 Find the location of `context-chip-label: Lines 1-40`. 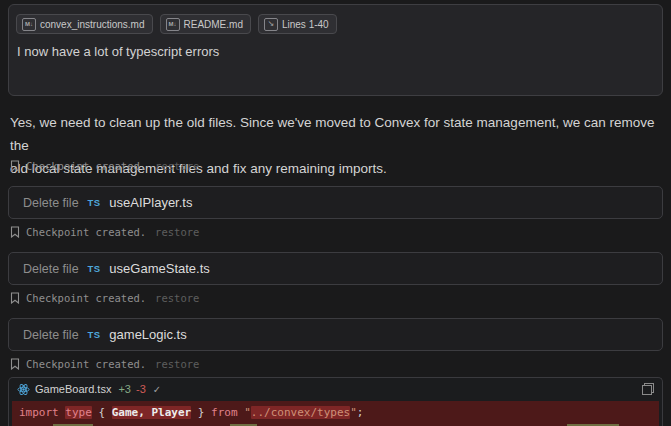

context-chip-label: Lines 1-40 is located at coordinates (306, 24).